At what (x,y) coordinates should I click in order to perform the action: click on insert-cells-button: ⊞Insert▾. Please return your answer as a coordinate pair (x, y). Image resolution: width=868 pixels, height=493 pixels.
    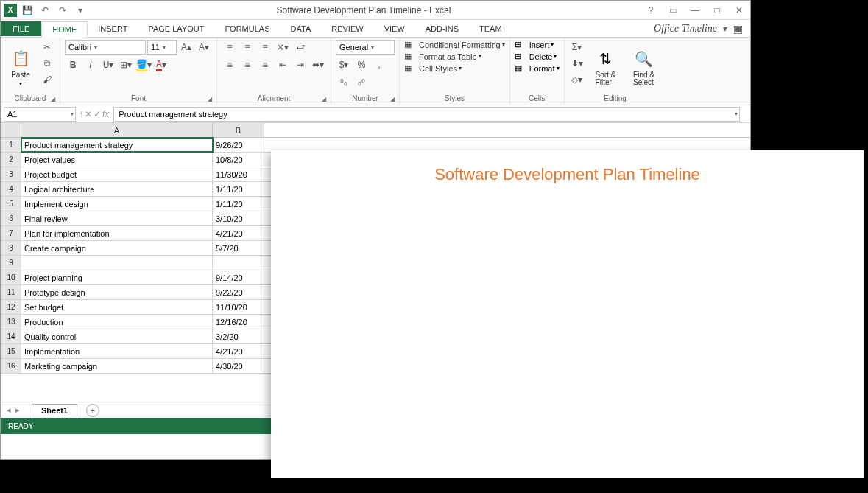
    Looking at the image, I should click on (537, 44).